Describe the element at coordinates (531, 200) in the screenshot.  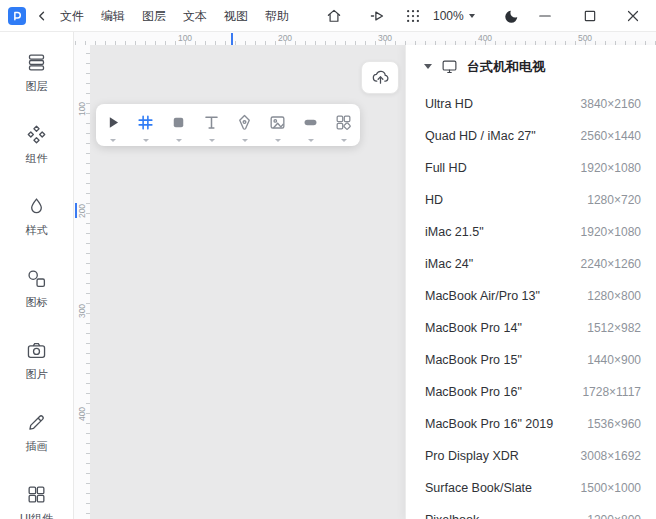
I see `device-row: HD 1280×720` at that location.